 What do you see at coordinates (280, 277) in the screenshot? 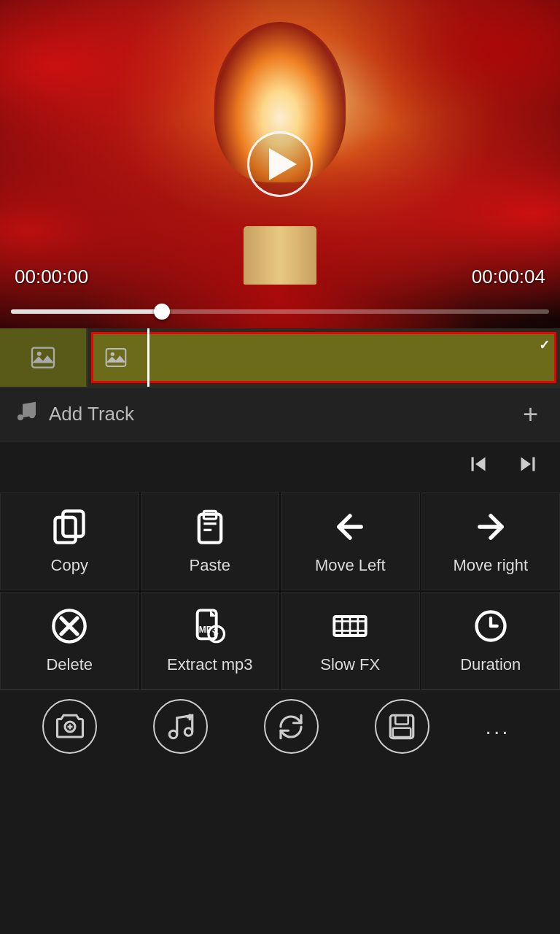
I see `time-overlay: 00:00:00 00:00:04` at bounding box center [280, 277].